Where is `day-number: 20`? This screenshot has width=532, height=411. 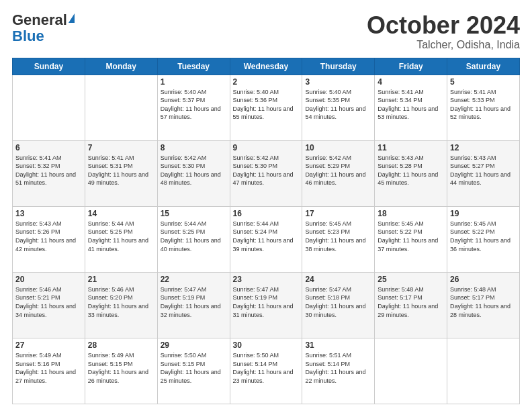 day-number: 20 is located at coordinates (48, 279).